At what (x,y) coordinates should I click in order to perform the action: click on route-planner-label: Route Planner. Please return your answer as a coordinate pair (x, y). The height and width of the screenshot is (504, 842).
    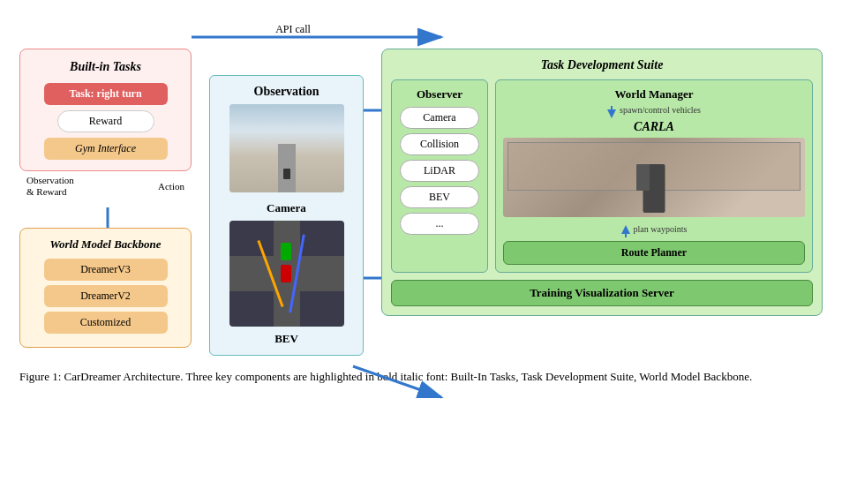
    Looking at the image, I should click on (654, 252).